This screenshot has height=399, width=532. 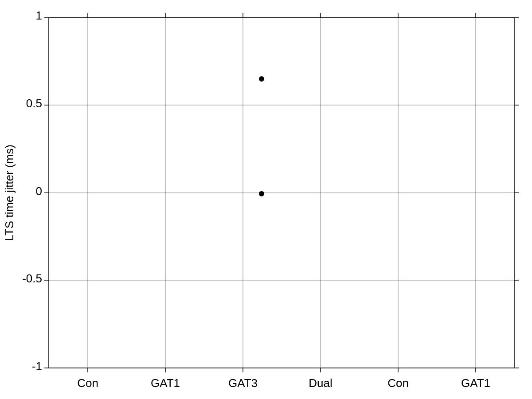 What do you see at coordinates (34, 103) in the screenshot?
I see `ylabel-05: 0.5` at bounding box center [34, 103].